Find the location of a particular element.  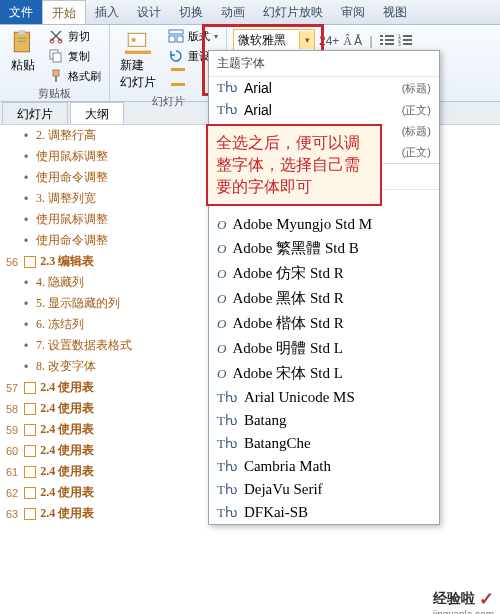

group-clipboard: 粘贴 剪切 复制 格式刷 剪贴板 is located at coordinates (55, 63).